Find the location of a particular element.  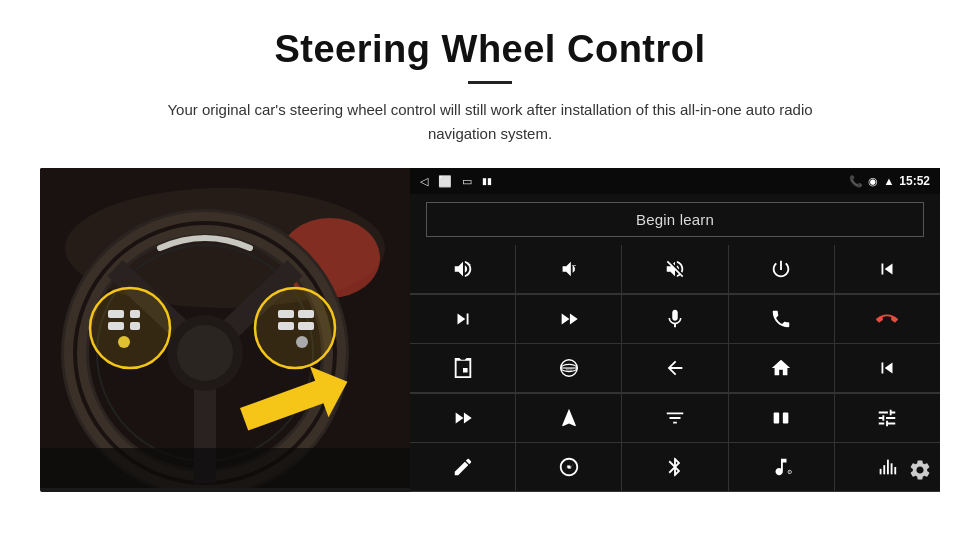

recent-nav-icon: ▭ is located at coordinates (467, 182).